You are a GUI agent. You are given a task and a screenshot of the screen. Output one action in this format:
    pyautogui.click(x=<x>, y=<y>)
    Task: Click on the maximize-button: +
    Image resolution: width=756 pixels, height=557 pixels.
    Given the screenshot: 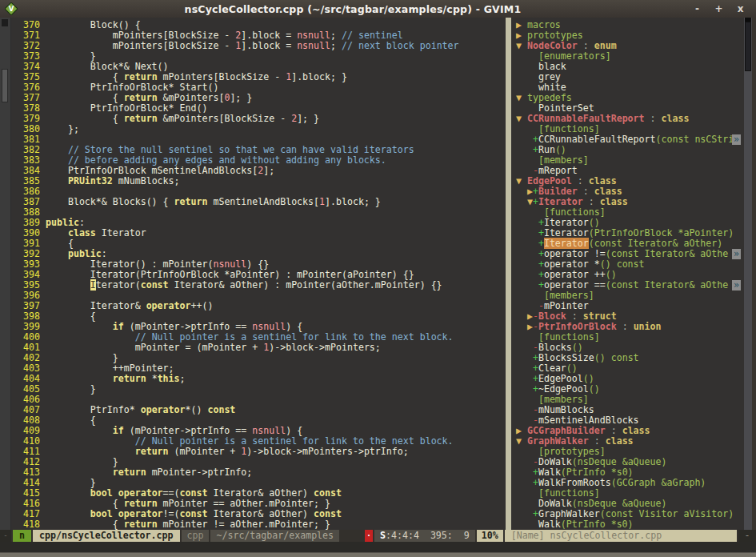 What is the action you would take?
    pyautogui.click(x=718, y=9)
    